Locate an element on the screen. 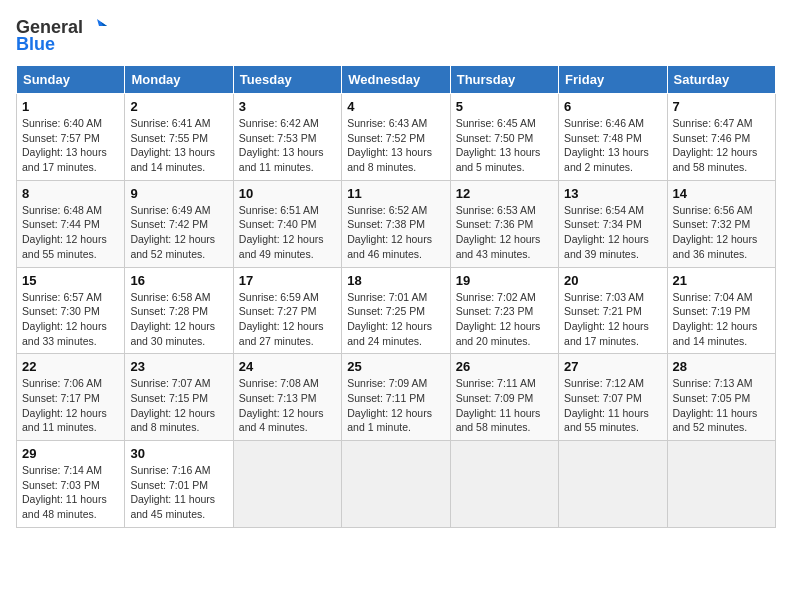 Image resolution: width=792 pixels, height=612 pixels. day-number: 10 is located at coordinates (288, 194).